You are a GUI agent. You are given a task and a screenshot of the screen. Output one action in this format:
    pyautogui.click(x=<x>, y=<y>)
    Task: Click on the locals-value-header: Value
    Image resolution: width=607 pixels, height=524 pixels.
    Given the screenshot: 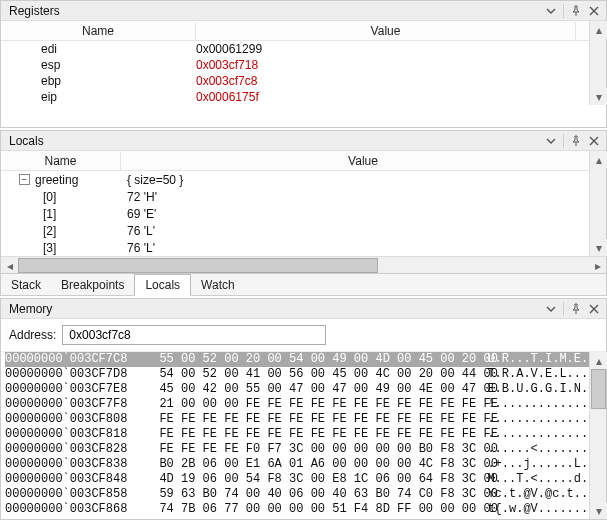 What is the action you would take?
    pyautogui.click(x=364, y=161)
    